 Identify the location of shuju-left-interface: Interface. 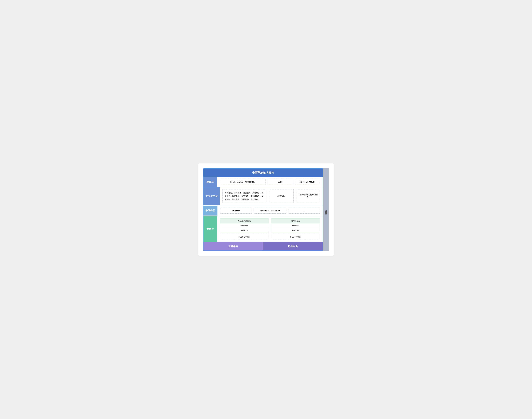
(244, 226).